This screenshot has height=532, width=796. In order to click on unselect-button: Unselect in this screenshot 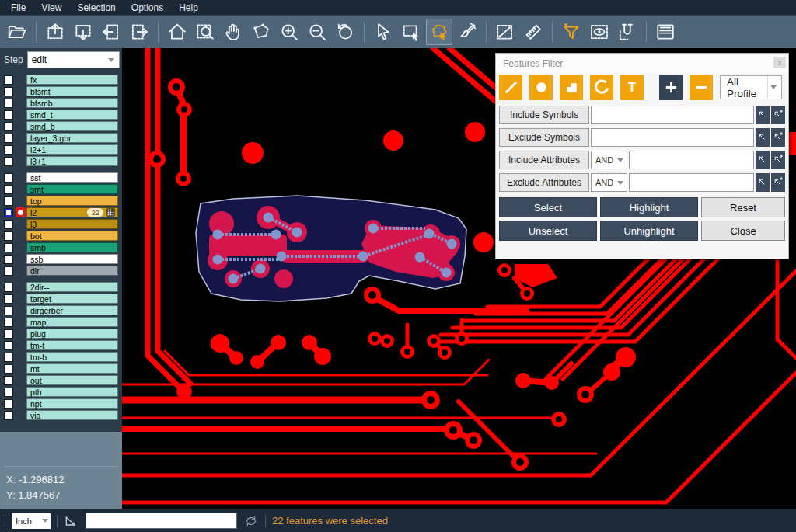, I will do `click(548, 231)`.